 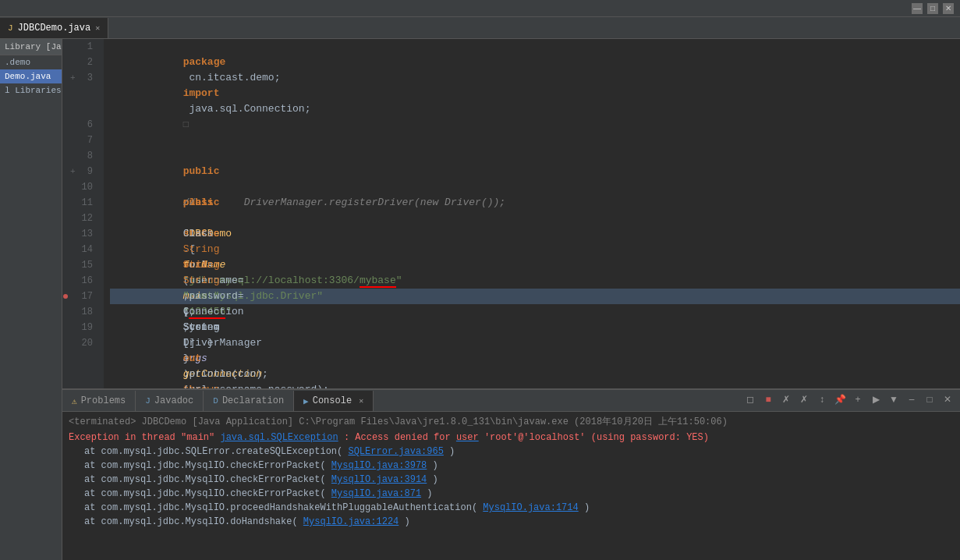 What do you see at coordinates (83, 281) in the screenshot?
I see `line-num-16: 16` at bounding box center [83, 281].